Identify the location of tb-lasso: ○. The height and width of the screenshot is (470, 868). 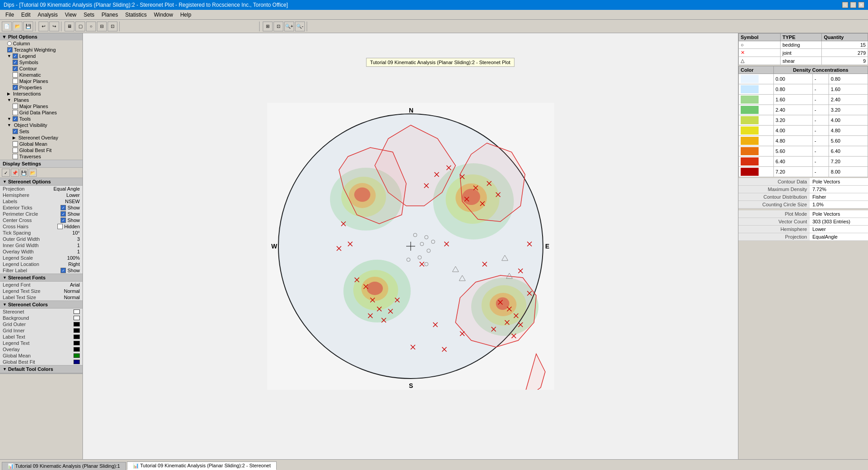
(91, 26).